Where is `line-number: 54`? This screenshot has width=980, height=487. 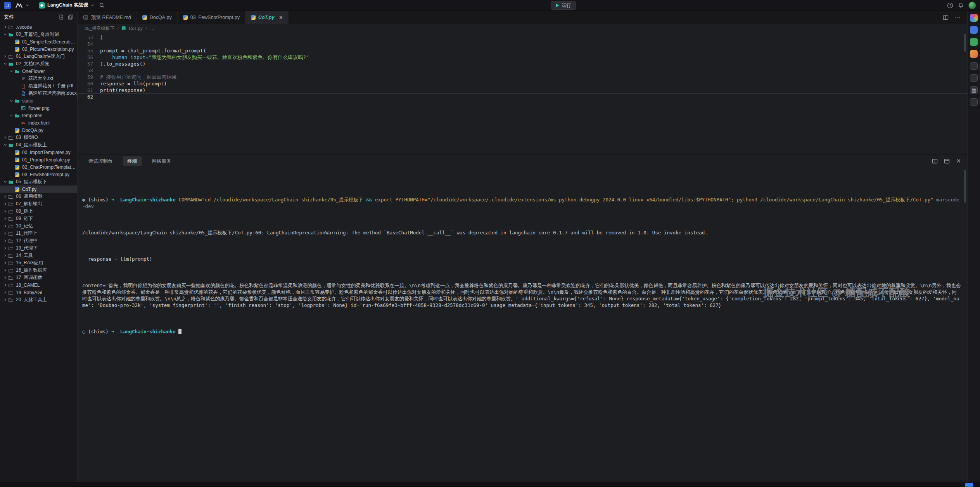
line-number: 54 is located at coordinates (85, 44).